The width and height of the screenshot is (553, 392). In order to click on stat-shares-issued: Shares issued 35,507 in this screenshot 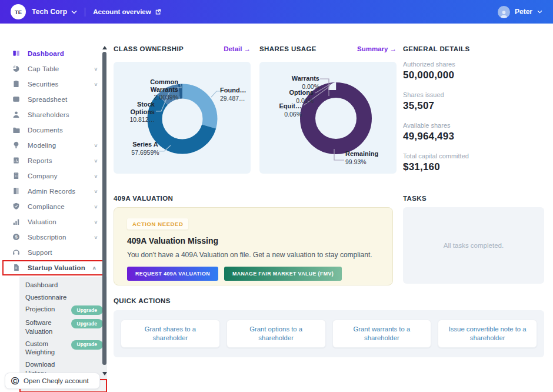, I will do `click(477, 101)`.